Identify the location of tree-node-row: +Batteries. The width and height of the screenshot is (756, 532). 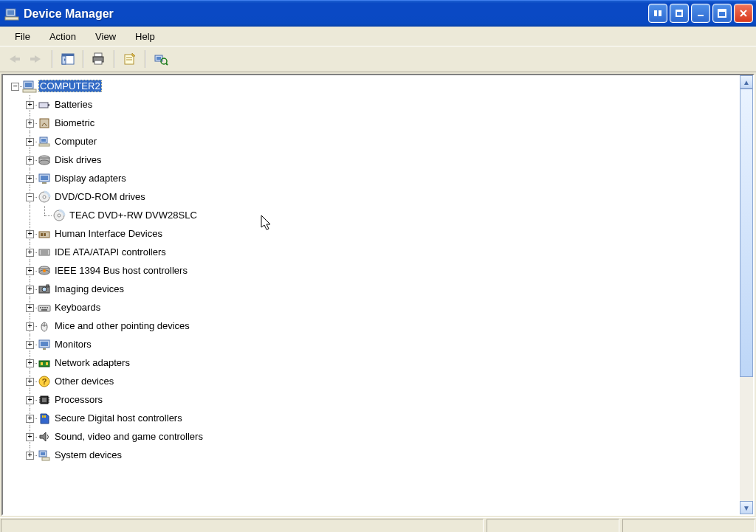
(374, 105).